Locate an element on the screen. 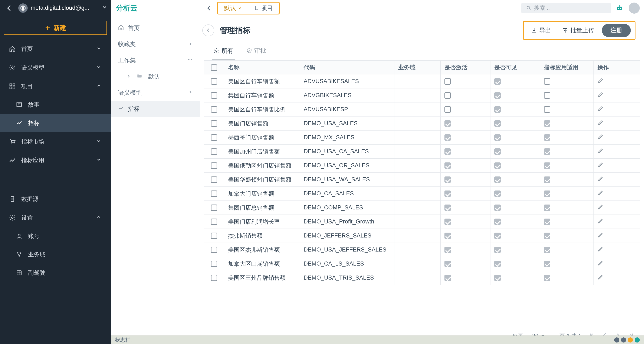  nav-item-datasource: 数据源 is located at coordinates (56, 199).